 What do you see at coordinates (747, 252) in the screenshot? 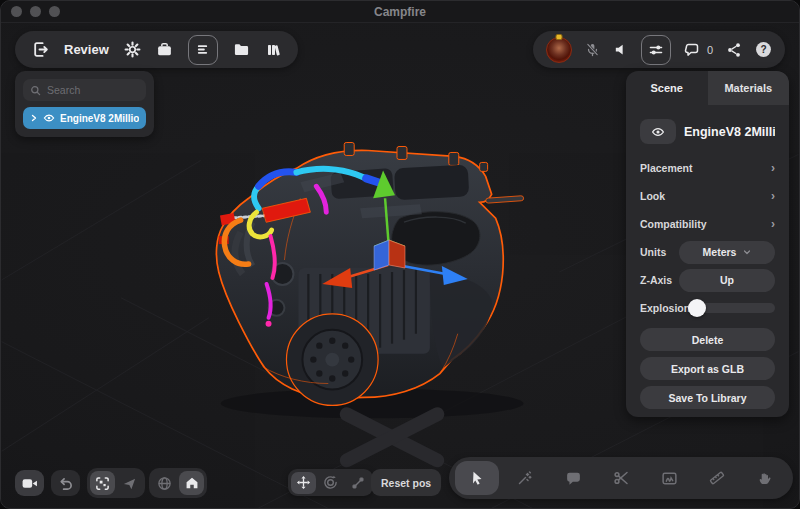
I see `chevron-down-icon` at bounding box center [747, 252].